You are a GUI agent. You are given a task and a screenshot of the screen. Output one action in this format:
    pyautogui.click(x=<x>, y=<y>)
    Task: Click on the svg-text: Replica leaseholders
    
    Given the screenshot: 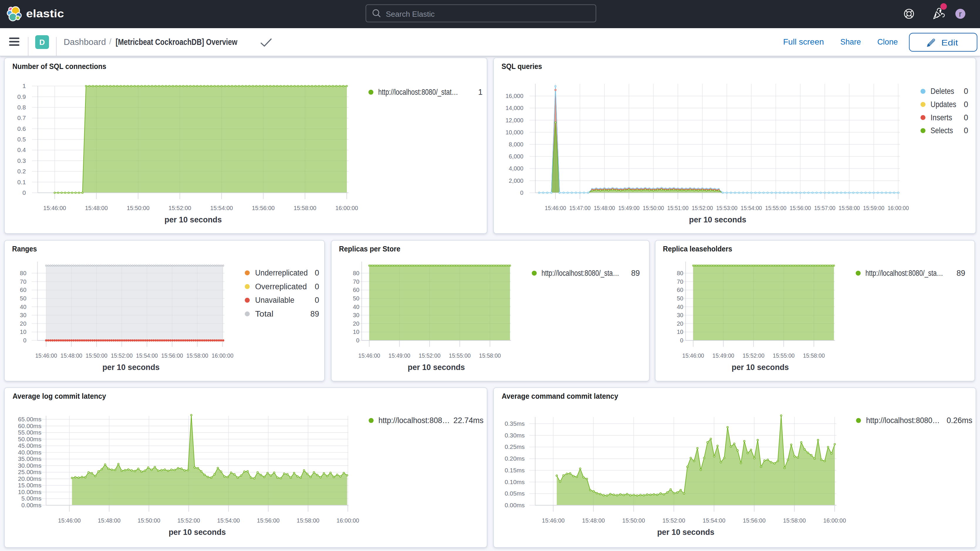 What is the action you would take?
    pyautogui.click(x=697, y=249)
    